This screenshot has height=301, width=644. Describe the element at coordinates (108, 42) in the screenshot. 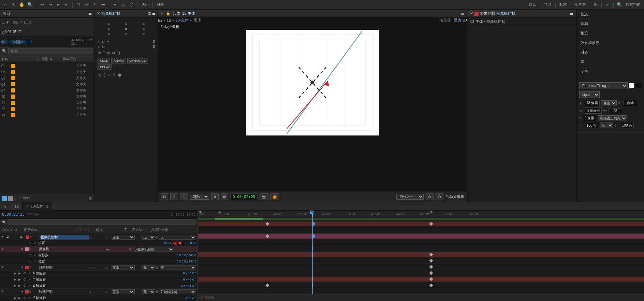

I see `cam-ctrl-icon3: ≡` at that location.